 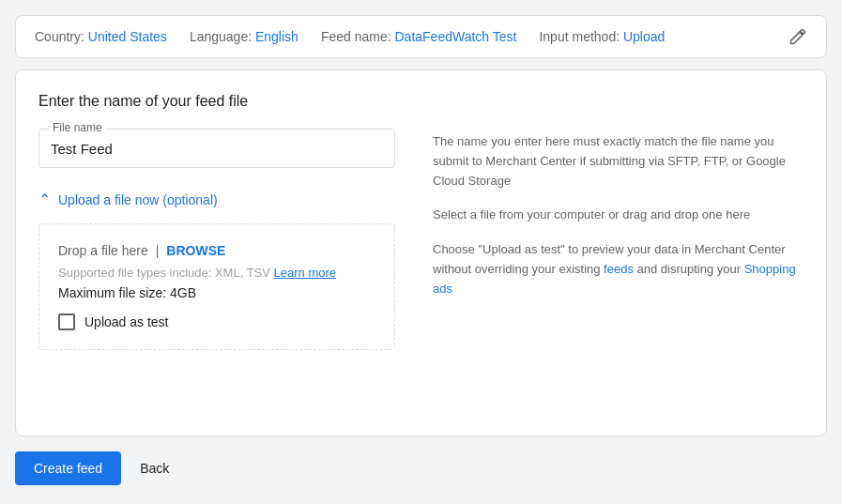 I want to click on feeds-highlight: feeds, so click(x=619, y=268).